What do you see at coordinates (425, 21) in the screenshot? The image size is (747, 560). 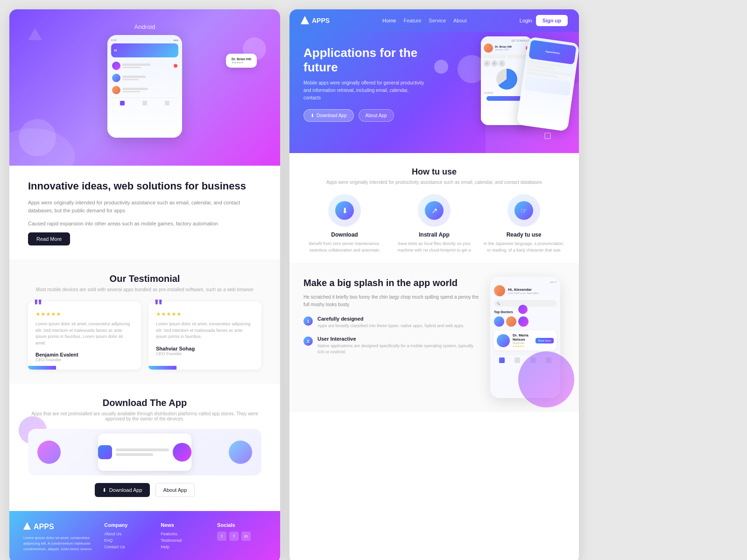 I see `nav-links: Home Feature Service About` at bounding box center [425, 21].